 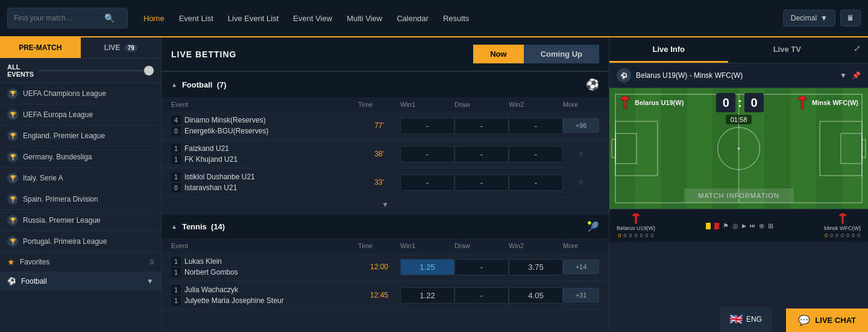 What do you see at coordinates (312, 18) in the screenshot?
I see `nav-event-view: Event View` at bounding box center [312, 18].